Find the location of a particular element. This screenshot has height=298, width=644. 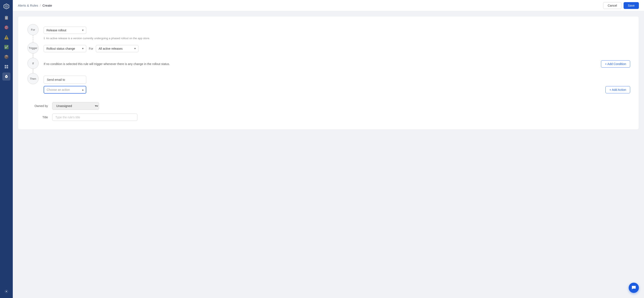

sidebar: 📋 🎯 ⚠️ ✅ 📦 is located at coordinates (6, 149).